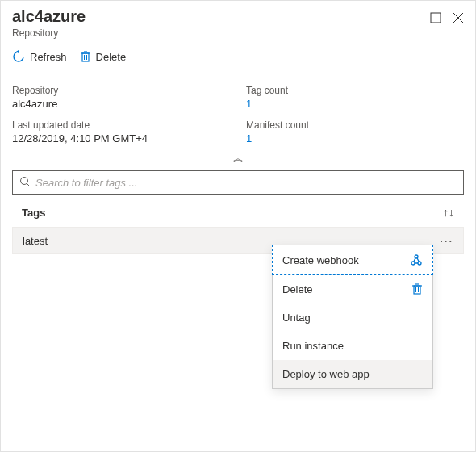 This screenshot has width=476, height=452. What do you see at coordinates (449, 212) in the screenshot?
I see `sort-icon: ↑↓` at bounding box center [449, 212].